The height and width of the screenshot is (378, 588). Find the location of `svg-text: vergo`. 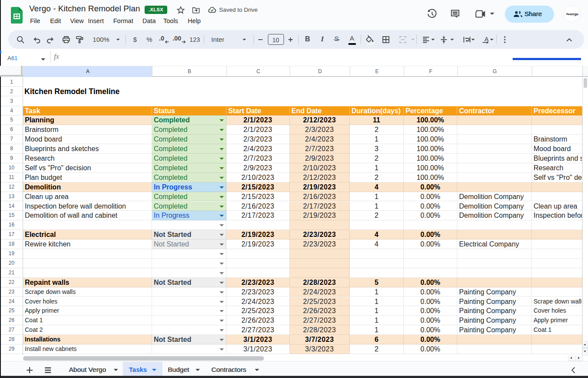

svg-text: vergo is located at coordinates (574, 14).